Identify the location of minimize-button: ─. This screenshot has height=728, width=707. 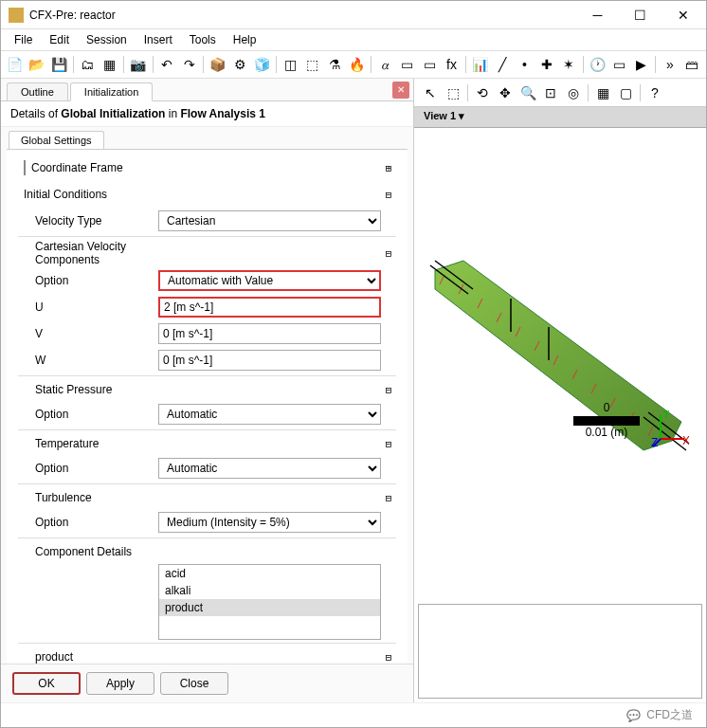
(597, 15).